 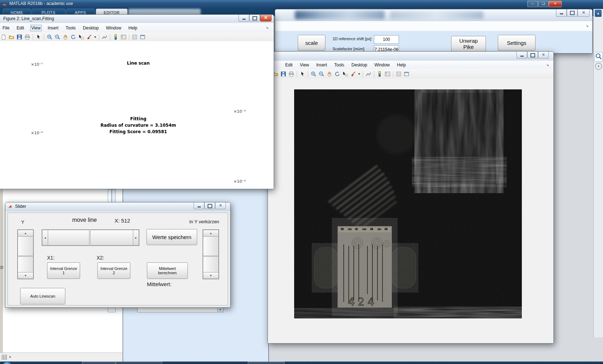 I want to click on y-slider-left: ▲ ▼, so click(x=25, y=254).